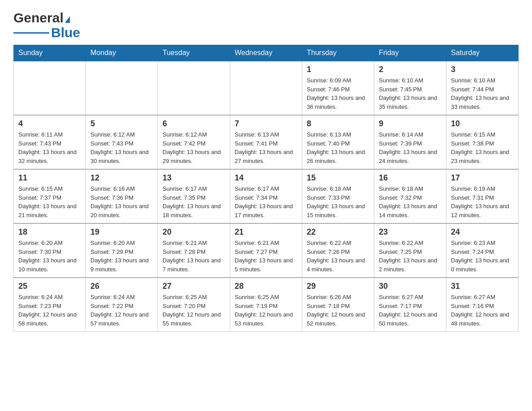 This screenshot has height=411, width=532. Describe the element at coordinates (122, 310) in the screenshot. I see `day-info-26: Sunrise: 6:24 AM Sunset: 7:22 PM Dayligh…` at that location.